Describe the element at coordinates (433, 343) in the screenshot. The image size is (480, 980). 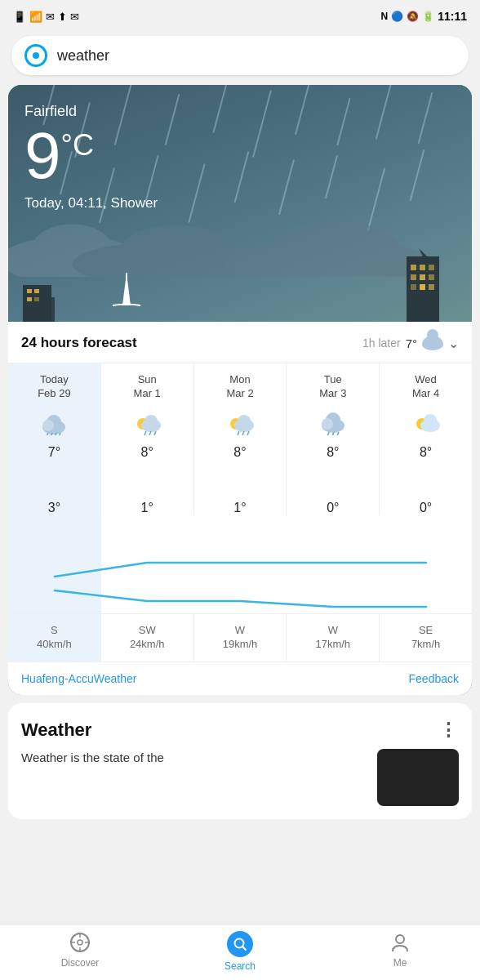
I see `cloud-icon` at that location.